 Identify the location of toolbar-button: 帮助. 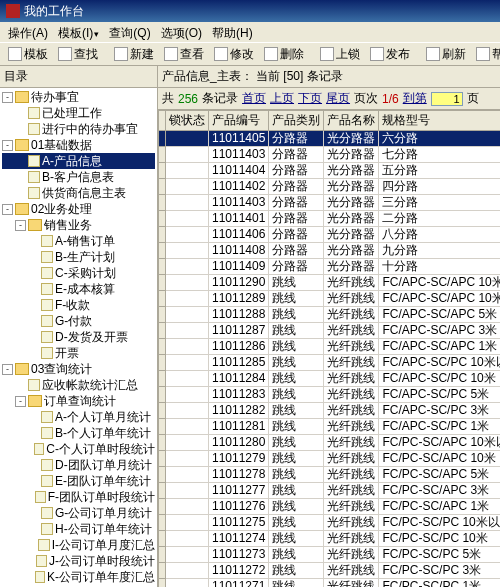
(486, 54).